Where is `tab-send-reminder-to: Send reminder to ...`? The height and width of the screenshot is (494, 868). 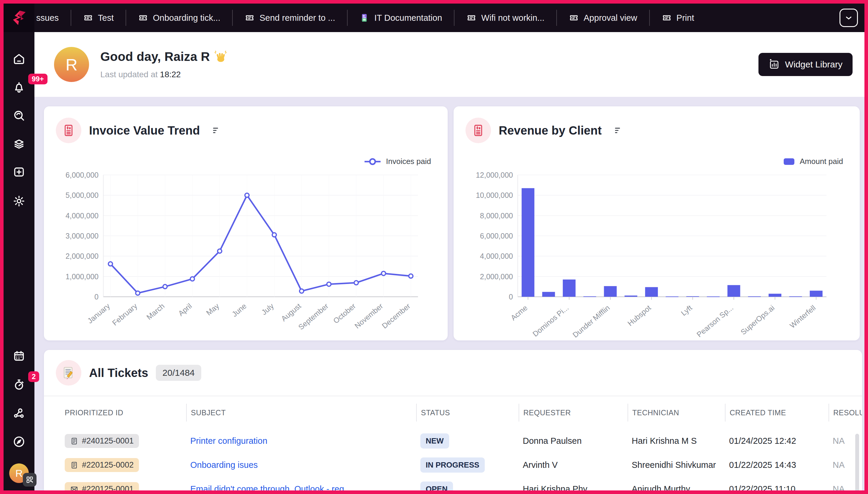 tab-send-reminder-to: Send reminder to ... is located at coordinates (290, 18).